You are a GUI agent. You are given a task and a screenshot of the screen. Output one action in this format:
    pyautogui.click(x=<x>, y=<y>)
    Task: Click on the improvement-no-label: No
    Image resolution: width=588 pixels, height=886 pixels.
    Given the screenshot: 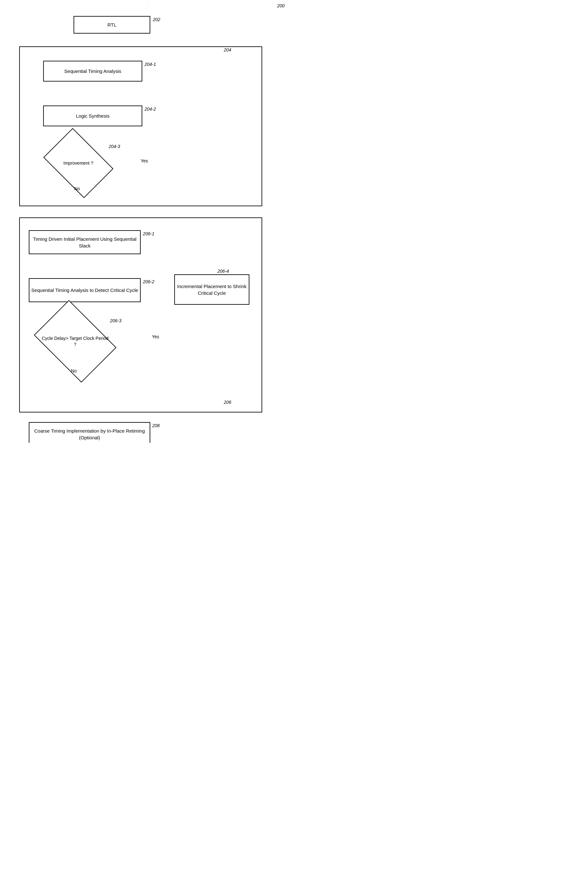 What is the action you would take?
    pyautogui.click(x=77, y=189)
    